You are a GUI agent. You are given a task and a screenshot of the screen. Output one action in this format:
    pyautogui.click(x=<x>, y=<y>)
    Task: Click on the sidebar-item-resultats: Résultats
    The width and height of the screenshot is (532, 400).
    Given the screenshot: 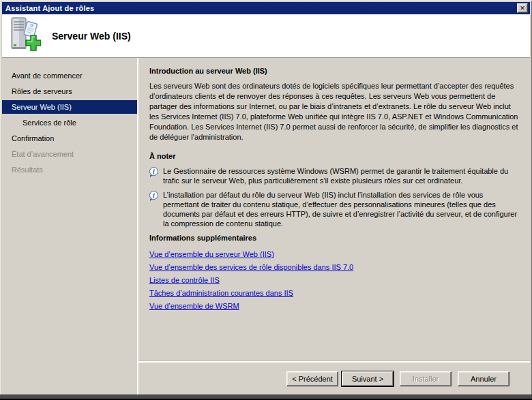 What is the action you would take?
    pyautogui.click(x=70, y=170)
    